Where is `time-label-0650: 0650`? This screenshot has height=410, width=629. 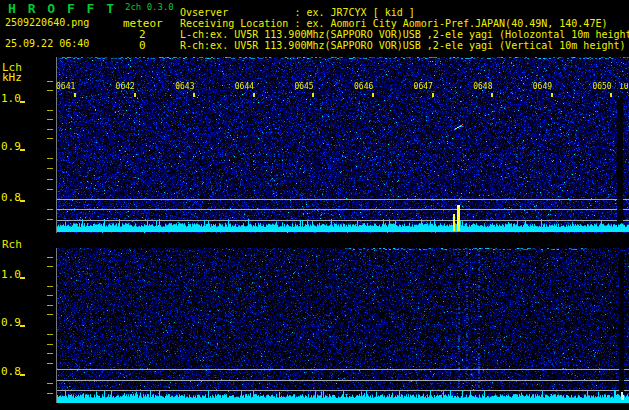
time-label-0650: 0650 is located at coordinates (602, 87).